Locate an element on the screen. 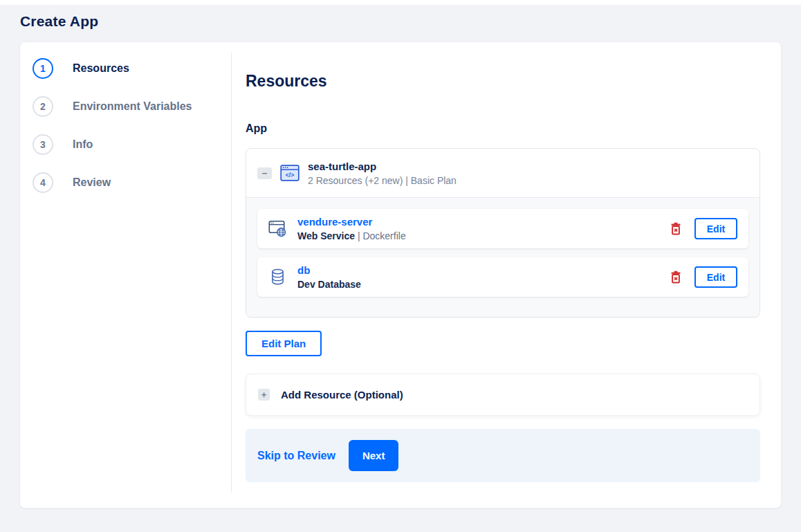 The height and width of the screenshot is (532, 801). resource-texts: vendure-server Web Service | Dockerfile is located at coordinates (351, 228).